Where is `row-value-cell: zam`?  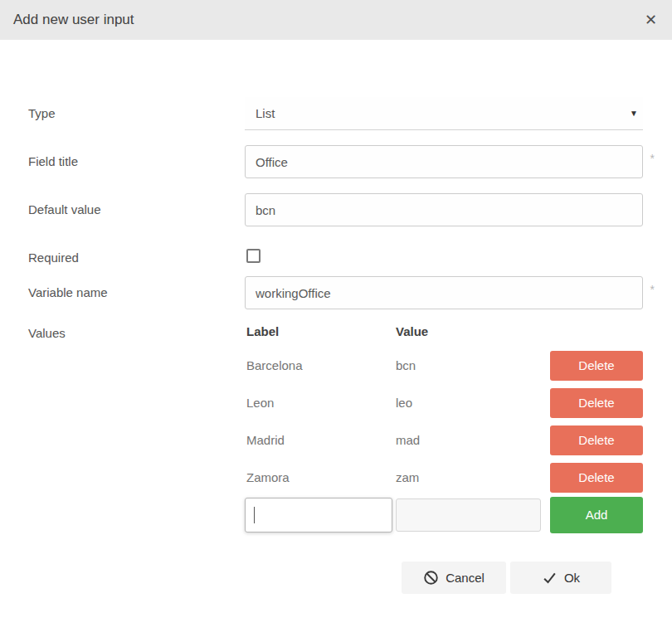 row-value-cell: zam is located at coordinates (472, 478).